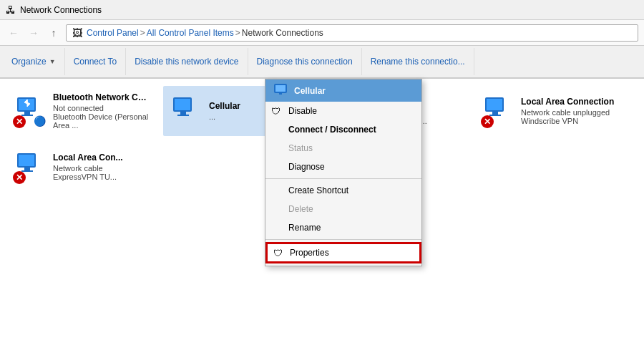 The image size is (644, 358). What do you see at coordinates (570, 102) in the screenshot?
I see `local-name: Local Area Connection` at bounding box center [570, 102].